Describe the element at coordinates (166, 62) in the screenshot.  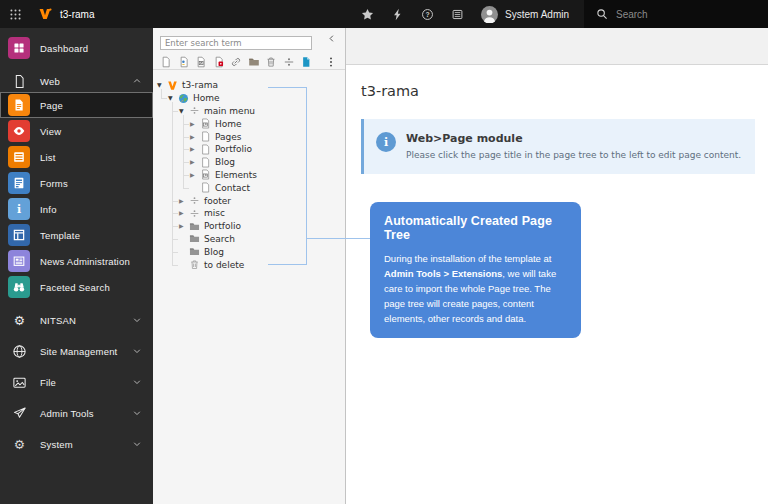
I see `new-page-icon` at that location.